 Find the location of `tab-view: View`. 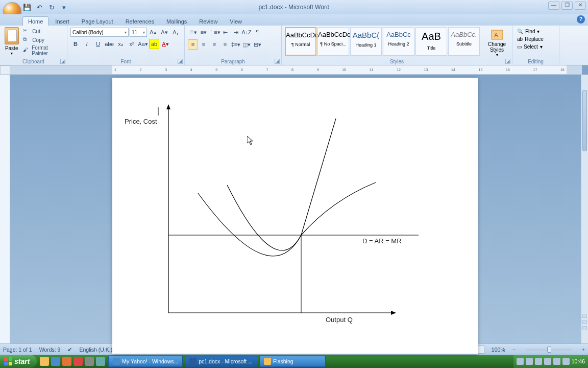

tab-view: View is located at coordinates (236, 21).